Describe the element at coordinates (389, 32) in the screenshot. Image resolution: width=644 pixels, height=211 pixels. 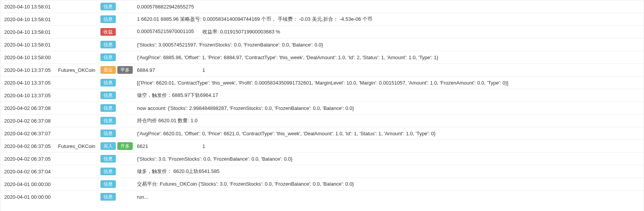
I see `log-message: 0.0005745215970001105收益率: 0.019150719900…` at that location.